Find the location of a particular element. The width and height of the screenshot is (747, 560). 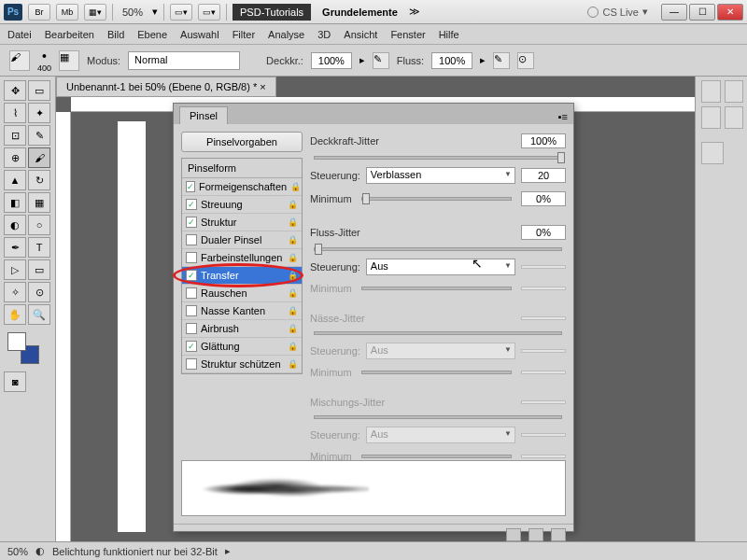

zoom-display: 50% is located at coordinates (133, 12).